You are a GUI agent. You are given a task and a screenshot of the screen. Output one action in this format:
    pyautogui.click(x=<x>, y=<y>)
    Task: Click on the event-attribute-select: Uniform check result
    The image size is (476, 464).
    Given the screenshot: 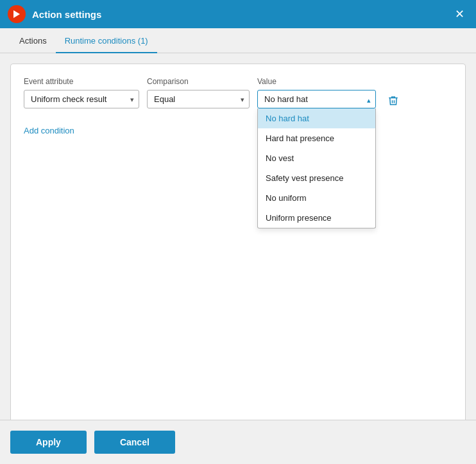 What is the action you would take?
    pyautogui.click(x=81, y=99)
    